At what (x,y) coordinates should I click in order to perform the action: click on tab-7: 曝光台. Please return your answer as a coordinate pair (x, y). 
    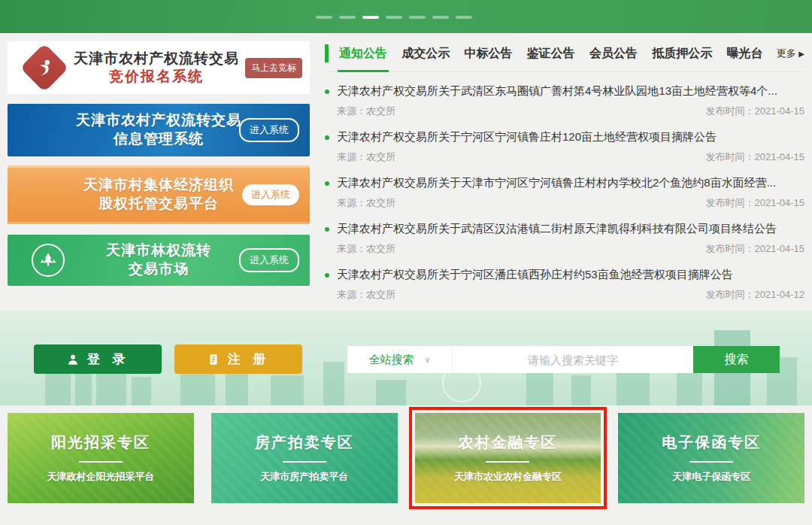
    Looking at the image, I should click on (745, 54).